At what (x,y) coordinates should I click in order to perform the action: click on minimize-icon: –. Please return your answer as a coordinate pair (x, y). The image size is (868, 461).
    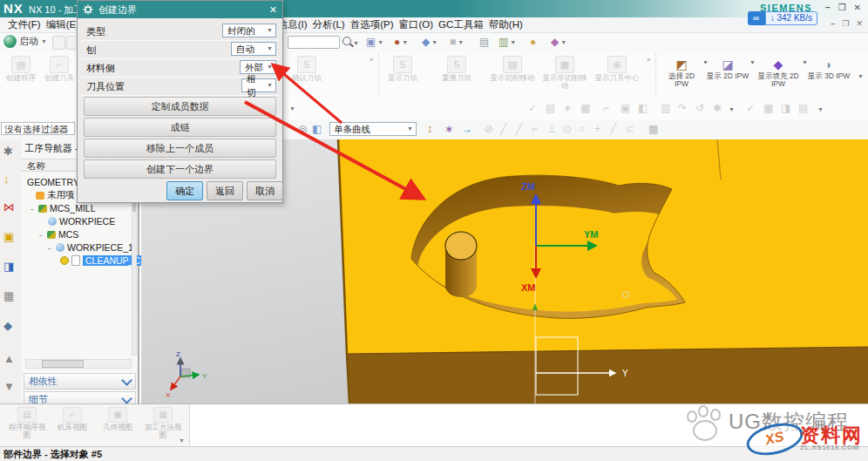
    Looking at the image, I should click on (828, 7).